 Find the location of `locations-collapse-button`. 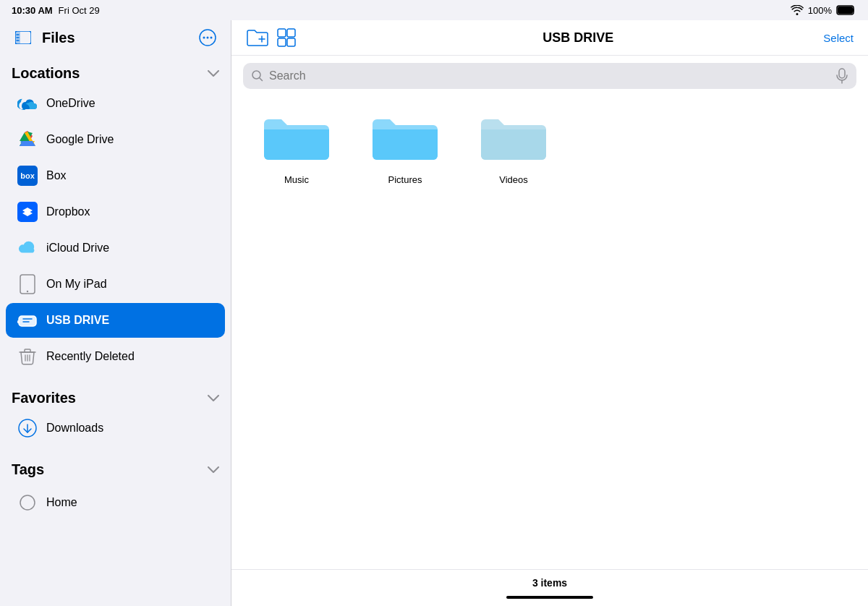

locations-collapse-button is located at coordinates (213, 74).